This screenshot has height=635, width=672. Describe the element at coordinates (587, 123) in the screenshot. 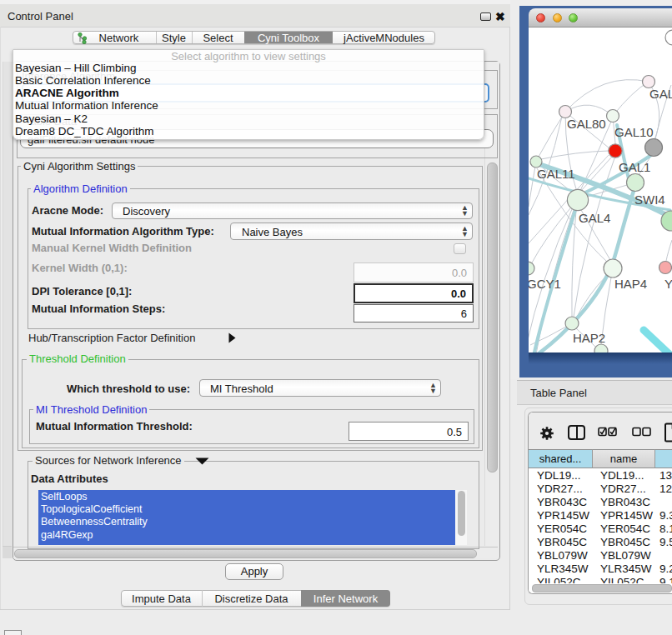

I see `svg-text: GAL80` at that location.